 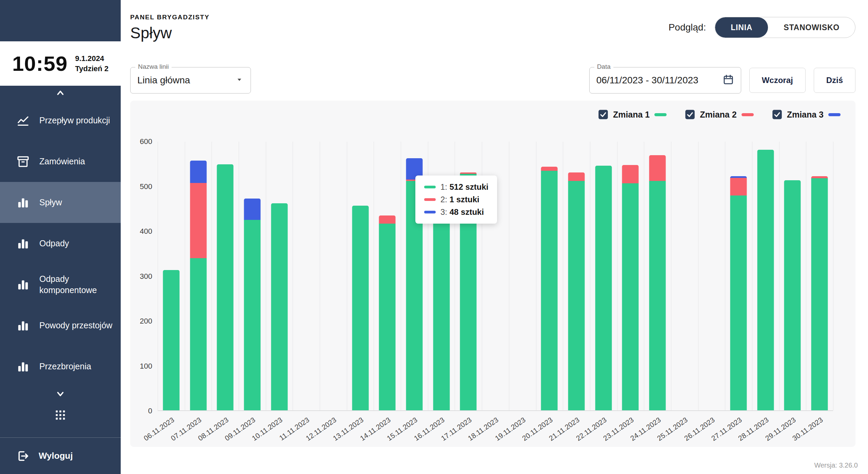 I want to click on line-select: Nazwa linii Linia główna, so click(x=191, y=80).